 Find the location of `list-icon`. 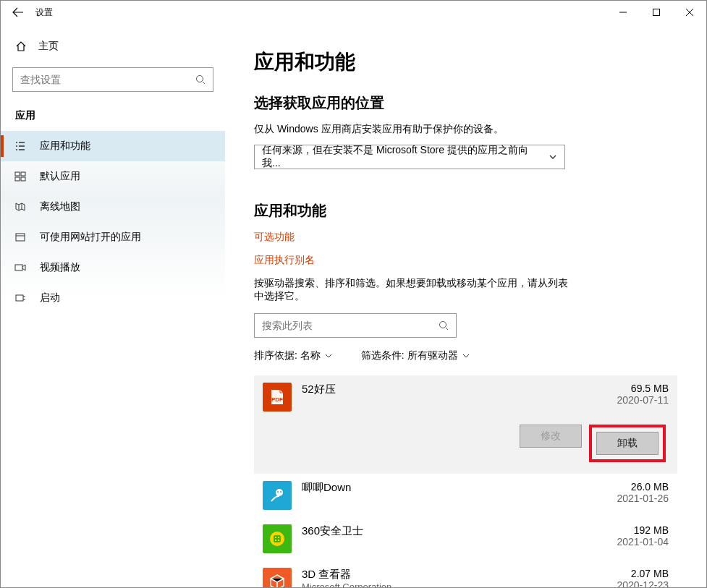

list-icon is located at coordinates (20, 146).